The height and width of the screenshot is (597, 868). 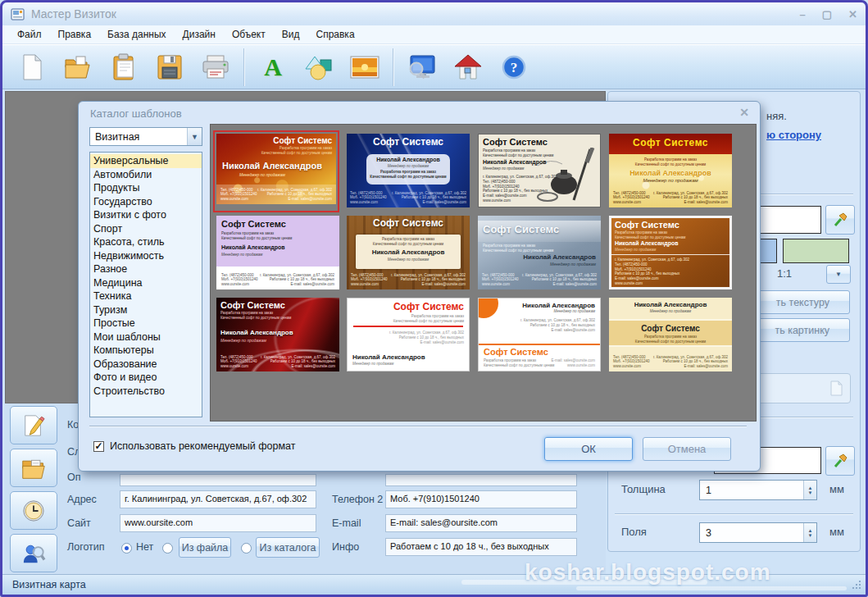 What do you see at coordinates (146, 175) in the screenshot?
I see `category-item: Автомобили` at bounding box center [146, 175].